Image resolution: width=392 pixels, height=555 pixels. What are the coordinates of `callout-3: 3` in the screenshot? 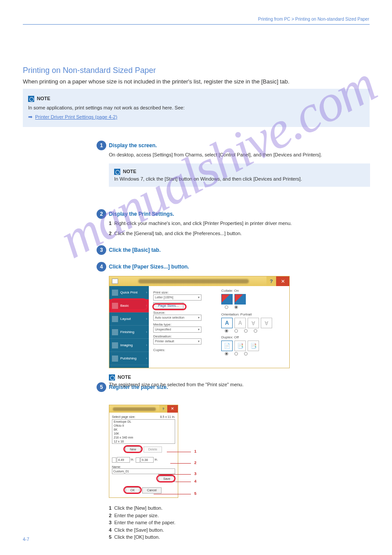 It's located at (195, 474).